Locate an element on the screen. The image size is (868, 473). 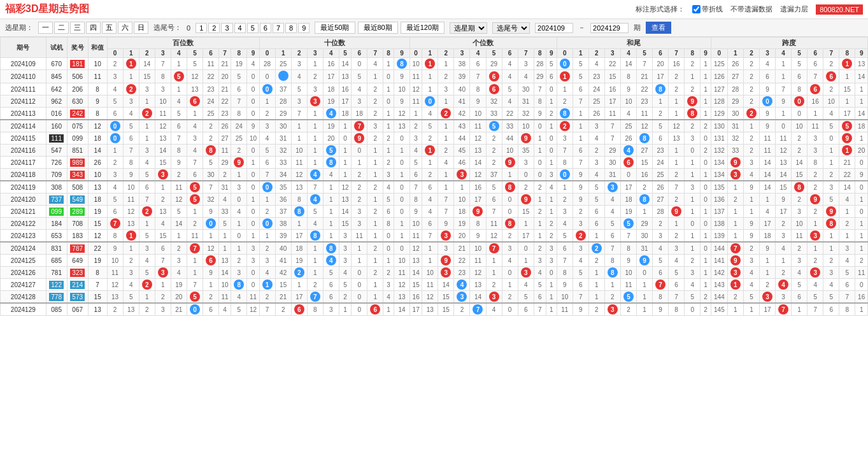
select-tail: 选尾号 is located at coordinates (511, 28).